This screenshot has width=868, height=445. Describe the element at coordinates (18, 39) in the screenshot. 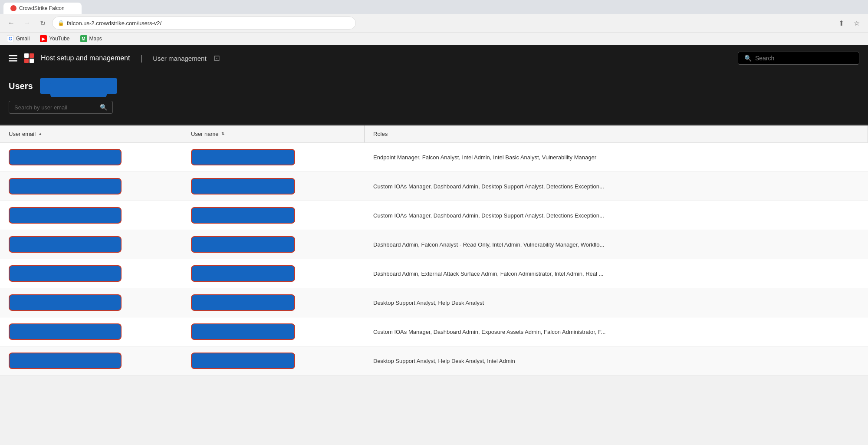

I see `bookmark-gmail: G Gmail` at that location.